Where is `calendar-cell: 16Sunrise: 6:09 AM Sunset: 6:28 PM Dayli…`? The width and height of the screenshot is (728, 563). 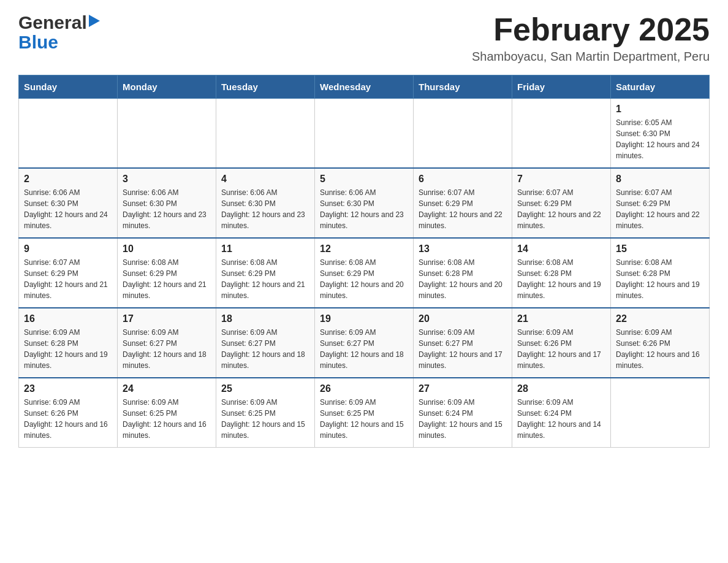 calendar-cell: 16Sunrise: 6:09 AM Sunset: 6:28 PM Dayli… is located at coordinates (69, 343).